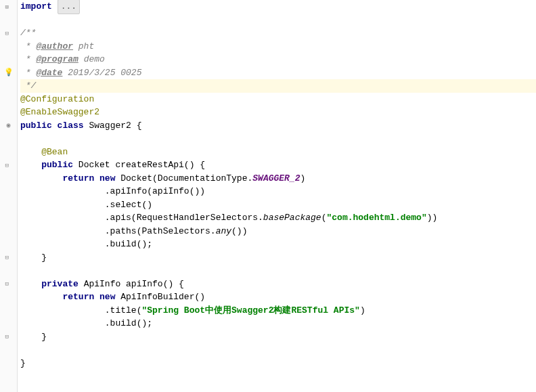  I want to click on annotation-configuration: @Configuration, so click(57, 100).